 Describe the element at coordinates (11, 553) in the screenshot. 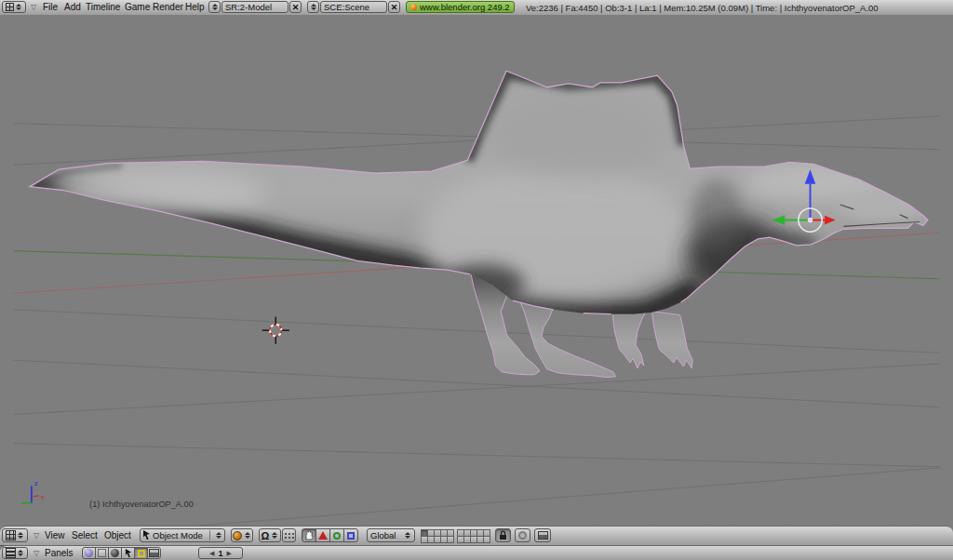

I see `buttons-editor-icon` at that location.